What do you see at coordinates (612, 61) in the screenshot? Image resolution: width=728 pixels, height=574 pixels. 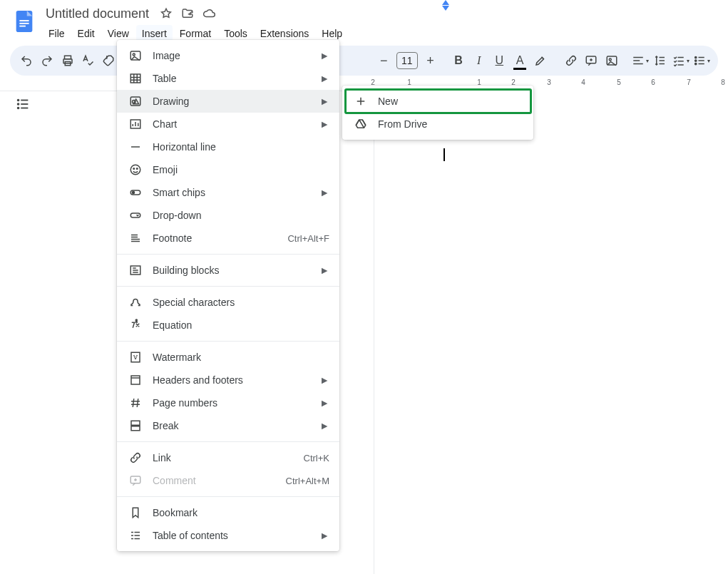 I see `insert-image-button` at bounding box center [612, 61].